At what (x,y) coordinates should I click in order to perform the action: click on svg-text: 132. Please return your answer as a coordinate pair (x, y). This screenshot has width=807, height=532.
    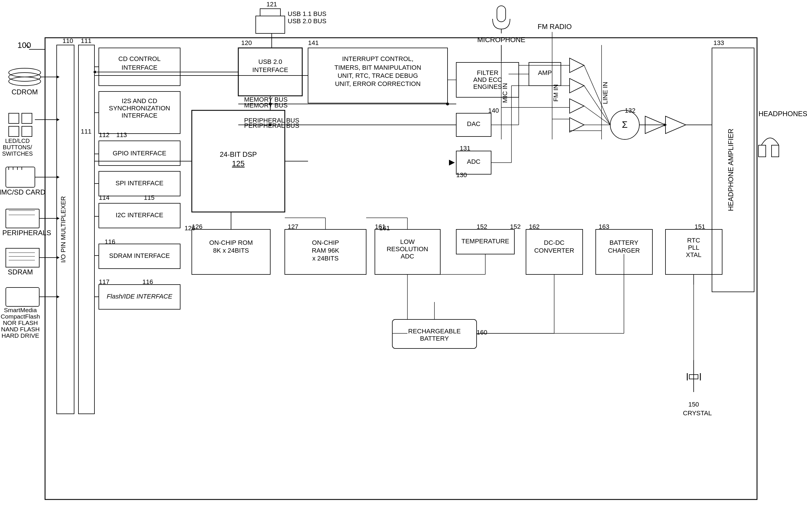
    Looking at the image, I should click on (630, 111).